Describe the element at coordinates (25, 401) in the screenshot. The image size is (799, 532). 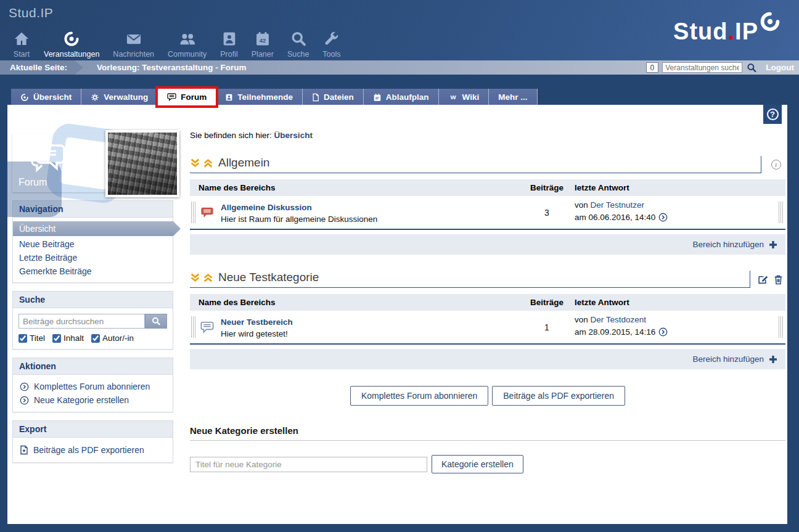
I see `arrow-circle-icon` at that location.